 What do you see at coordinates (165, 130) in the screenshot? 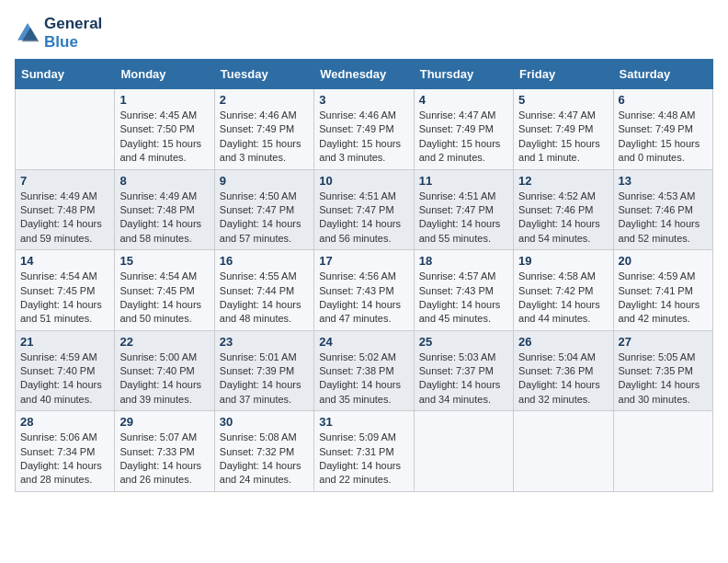
I see `day-cell: 1Sunrise: 4:45 AMSunset: 7:50 PMDaylight…` at bounding box center [165, 130].